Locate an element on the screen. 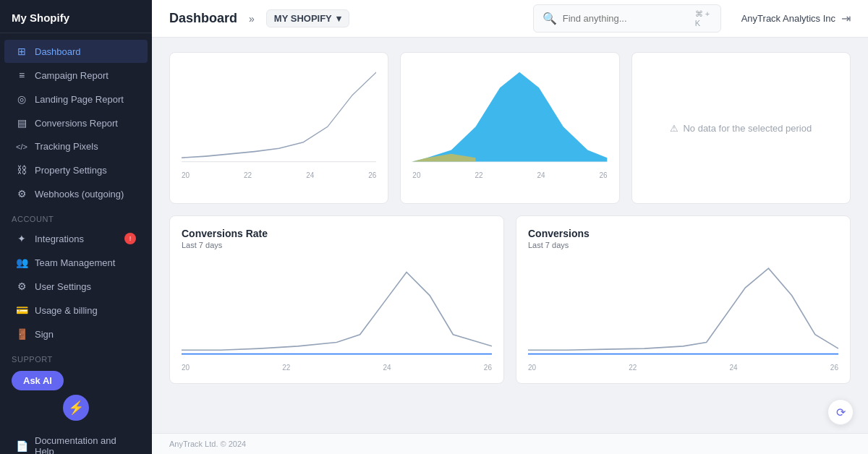 The image size is (868, 454). chart-1-xaxis: 20 22 24 26 is located at coordinates (279, 174).